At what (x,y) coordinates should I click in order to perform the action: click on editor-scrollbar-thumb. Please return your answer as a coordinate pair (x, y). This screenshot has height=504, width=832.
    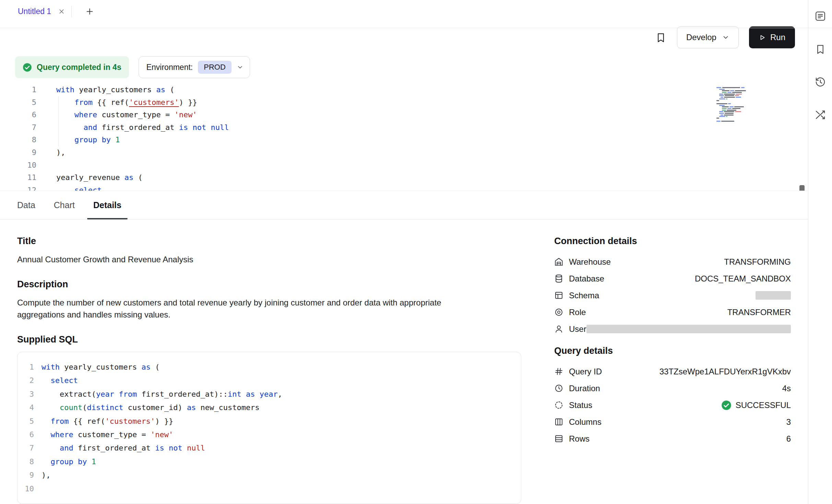
    Looking at the image, I should click on (802, 188).